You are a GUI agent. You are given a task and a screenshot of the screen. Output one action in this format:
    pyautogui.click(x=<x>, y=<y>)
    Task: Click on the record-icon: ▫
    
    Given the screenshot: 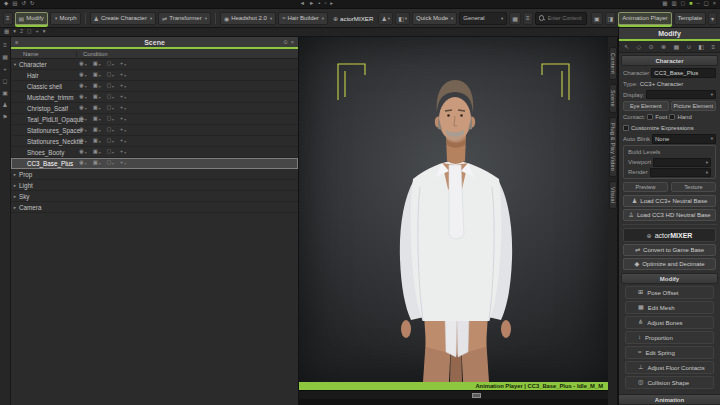 What is the action you would take?
    pyautogui.click(x=325, y=4)
    